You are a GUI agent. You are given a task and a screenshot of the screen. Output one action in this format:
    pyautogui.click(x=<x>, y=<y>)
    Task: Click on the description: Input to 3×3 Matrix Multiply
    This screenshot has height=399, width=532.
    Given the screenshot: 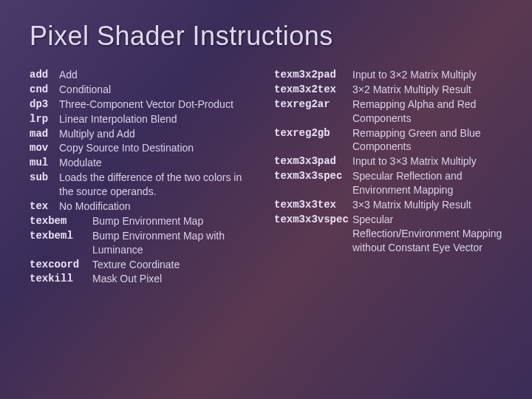 What is the action you would take?
    pyautogui.click(x=415, y=161)
    